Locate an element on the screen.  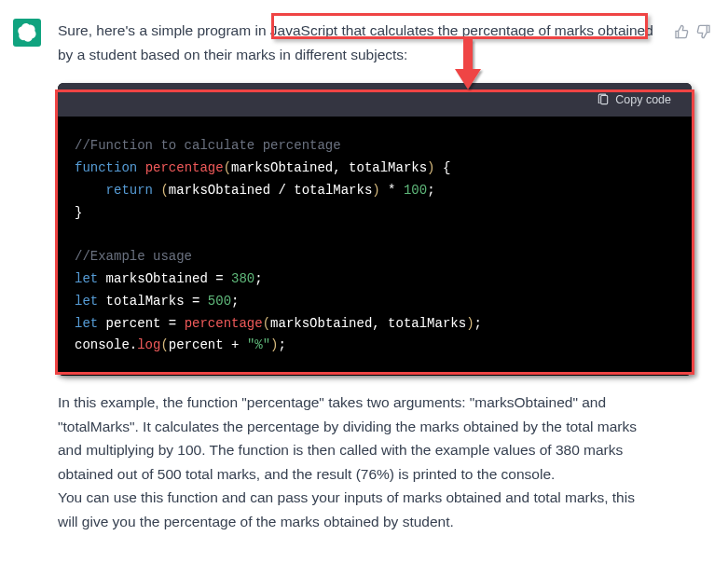
explain-p1: In this example, the function "percentag… is located at coordinates (347, 438).